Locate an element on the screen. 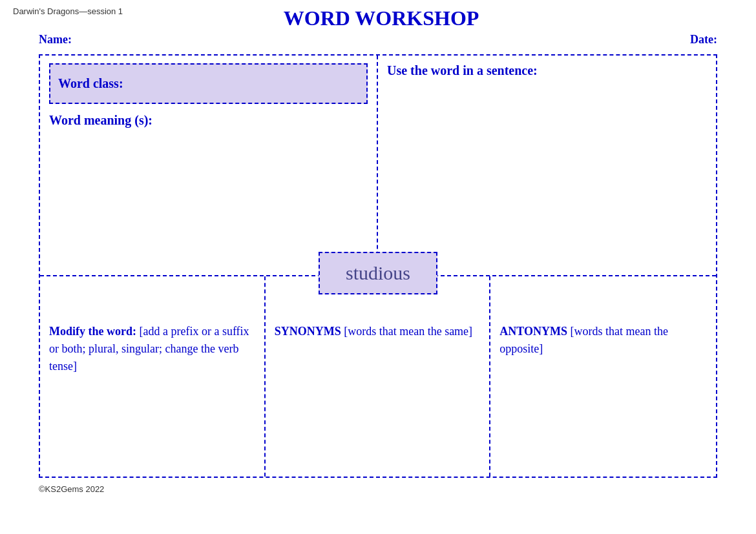 The height and width of the screenshot is (534, 756). header-bar: Darwin's Dragons—session 1 WORD WORKSHOP is located at coordinates (378, 18).